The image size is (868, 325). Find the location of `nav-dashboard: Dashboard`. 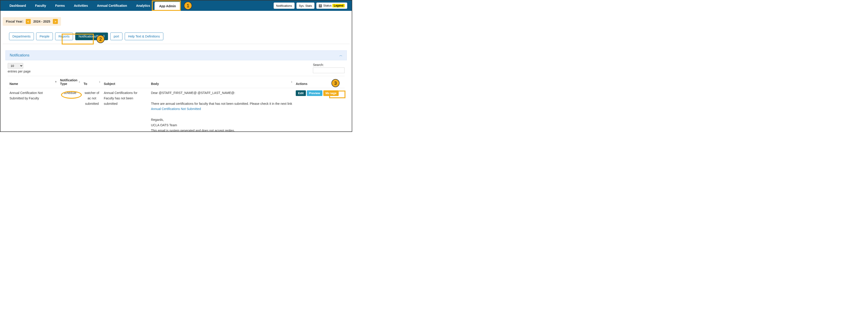

nav-dashboard: Dashboard is located at coordinates (18, 6).